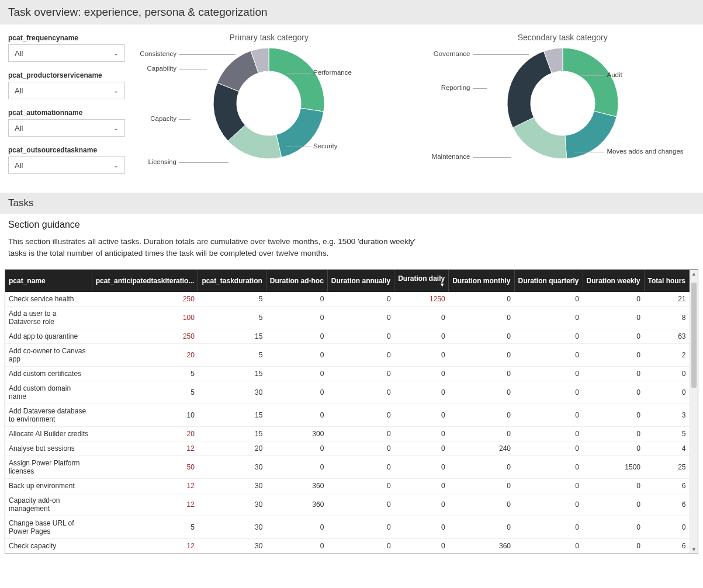 The width and height of the screenshot is (703, 588). Describe the element at coordinates (145, 355) in the screenshot. I see `cell: 20` at that location.